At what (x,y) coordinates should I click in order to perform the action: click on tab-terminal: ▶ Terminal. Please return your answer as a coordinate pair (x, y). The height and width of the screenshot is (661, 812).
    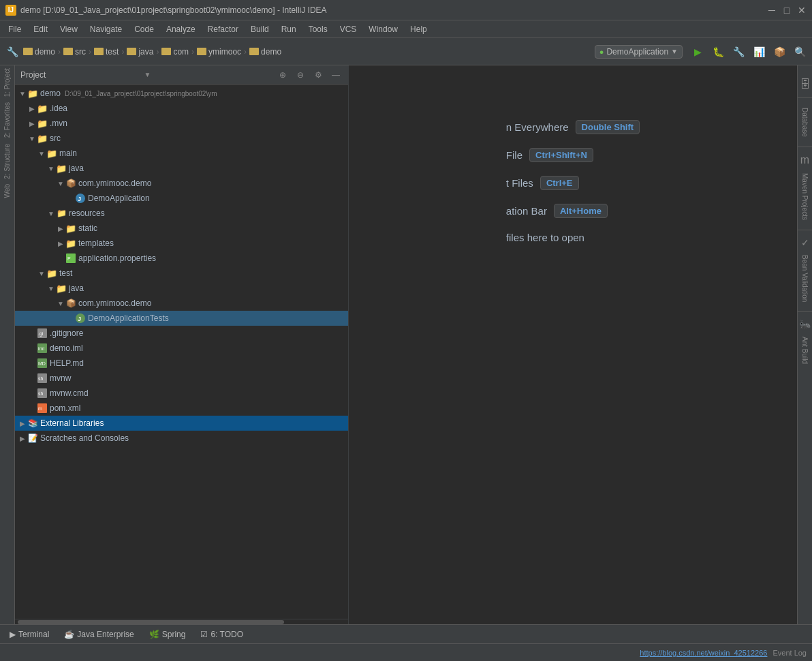
    Looking at the image, I should click on (29, 634).